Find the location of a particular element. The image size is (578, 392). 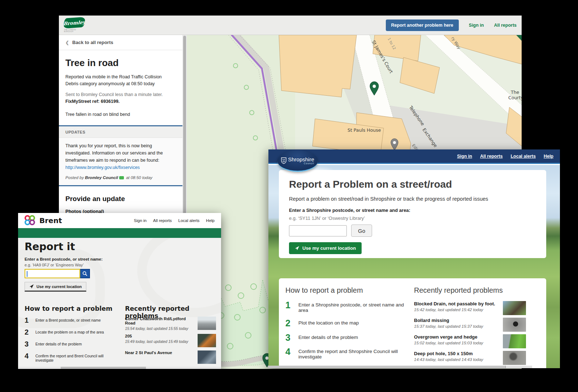

shropshire-all-reports-link: All reports is located at coordinates (491, 156).